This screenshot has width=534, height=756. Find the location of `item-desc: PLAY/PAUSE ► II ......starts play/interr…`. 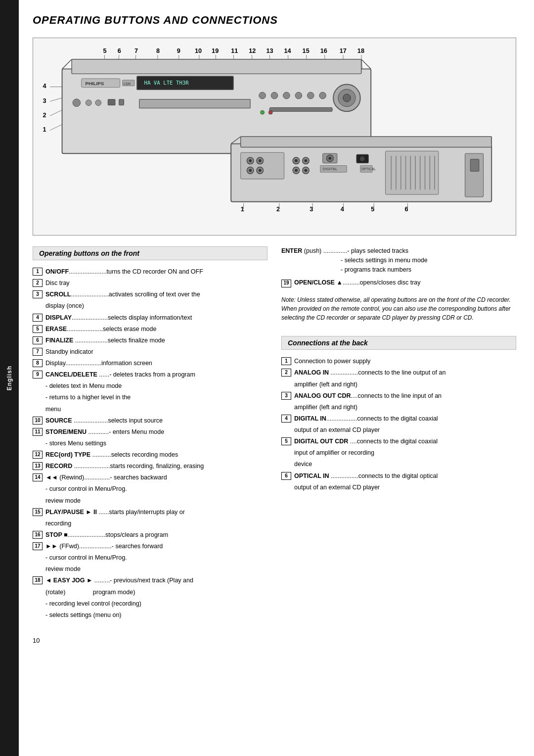

item-desc: PLAY/PAUSE ► II ......starts play/interr… is located at coordinates (156, 512).